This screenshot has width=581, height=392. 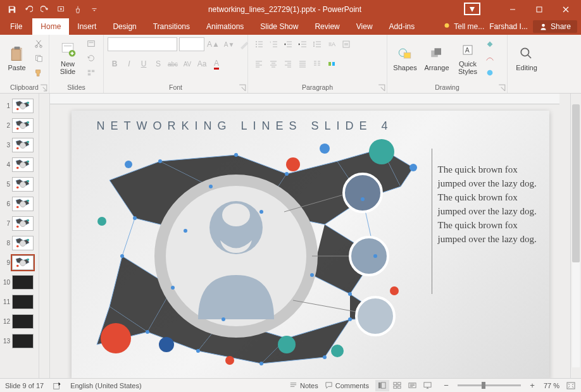 I want to click on minimize-button, so click(x=513, y=9).